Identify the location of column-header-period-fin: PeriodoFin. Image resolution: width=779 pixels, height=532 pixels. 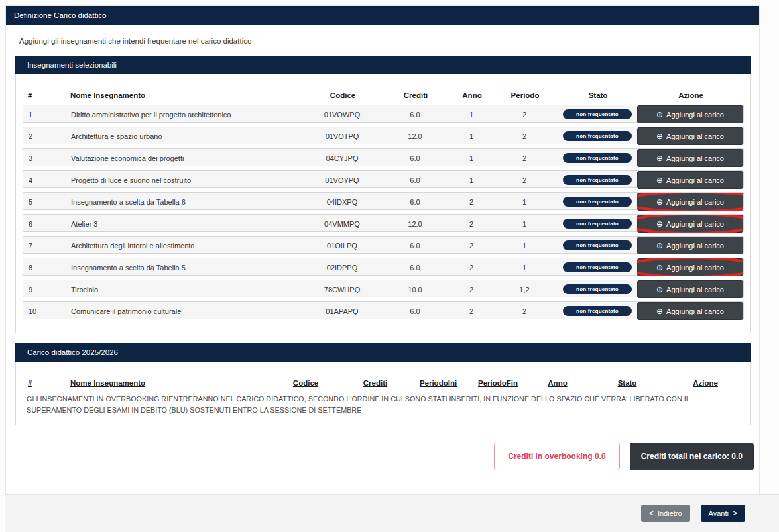
(498, 383).